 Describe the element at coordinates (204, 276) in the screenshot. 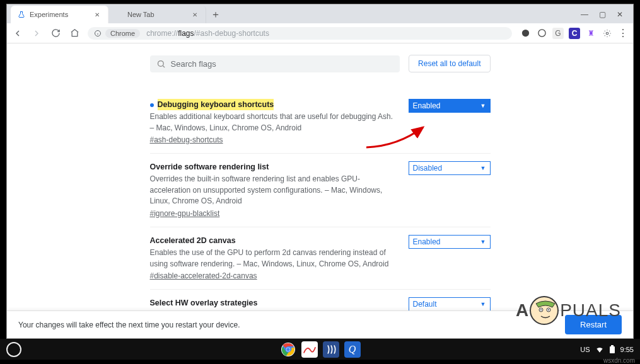

I see `flag-hash-link: #disable-accelerated-2d-canvas` at that location.